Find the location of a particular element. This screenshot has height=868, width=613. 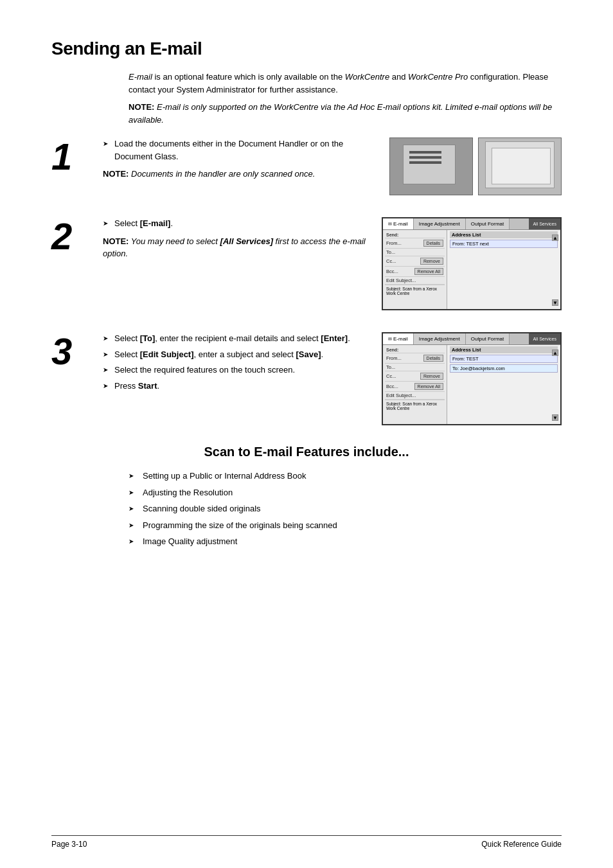

screen-row-edit-subject: Edit Subject... is located at coordinates (415, 281).